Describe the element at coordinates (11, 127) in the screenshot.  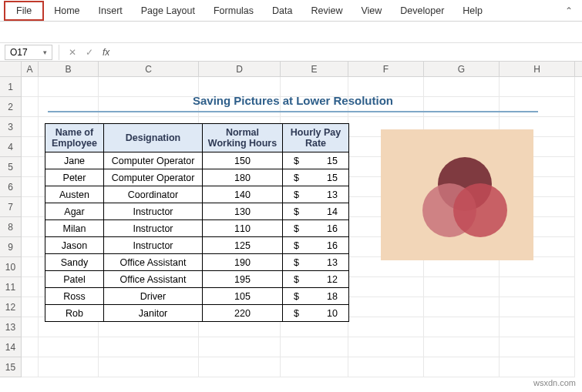
I see `row-header: 3` at that location.